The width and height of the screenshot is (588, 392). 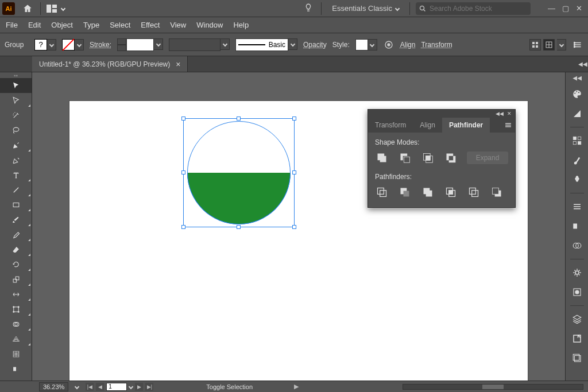 I want to click on eraser-tool, so click(x=16, y=250).